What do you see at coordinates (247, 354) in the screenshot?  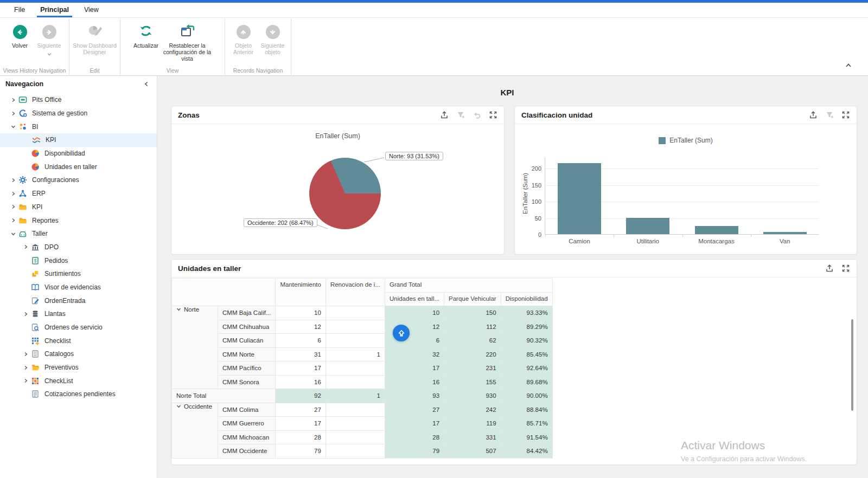 I see `site-cell: CMM Norte` at bounding box center [247, 354].